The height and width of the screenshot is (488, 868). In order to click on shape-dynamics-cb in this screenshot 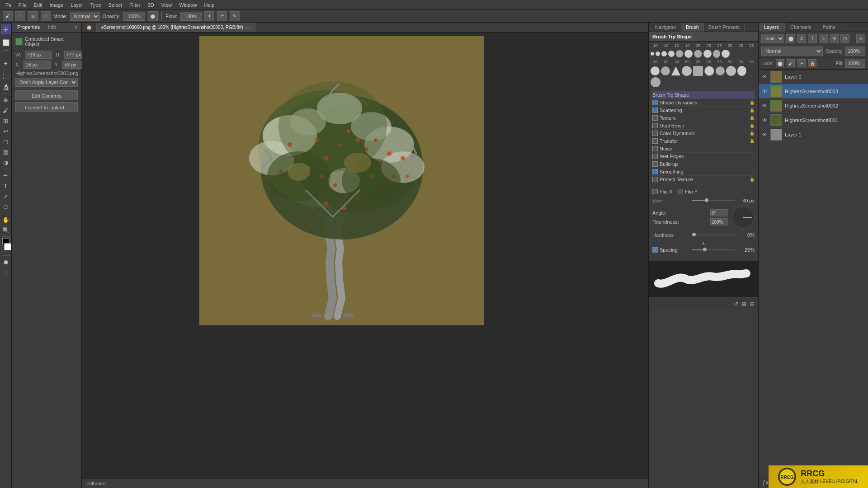, I will do `click(655, 103)`.